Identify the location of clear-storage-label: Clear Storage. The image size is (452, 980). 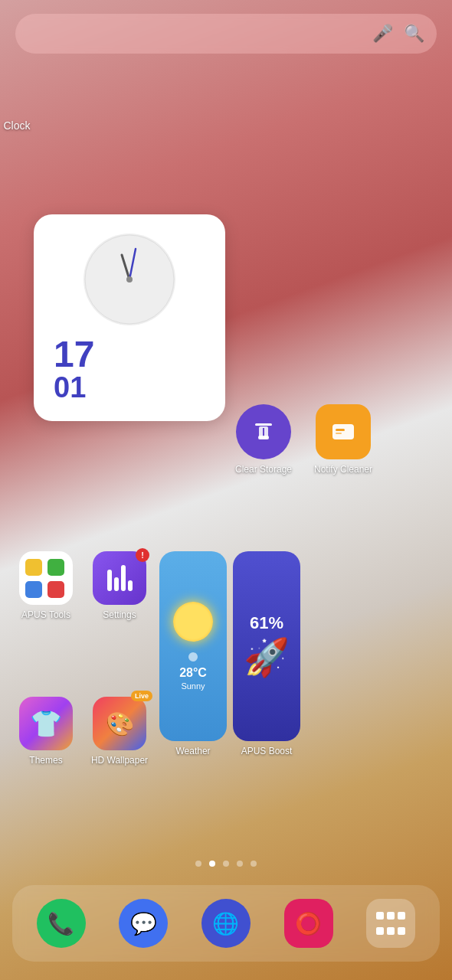
(264, 469).